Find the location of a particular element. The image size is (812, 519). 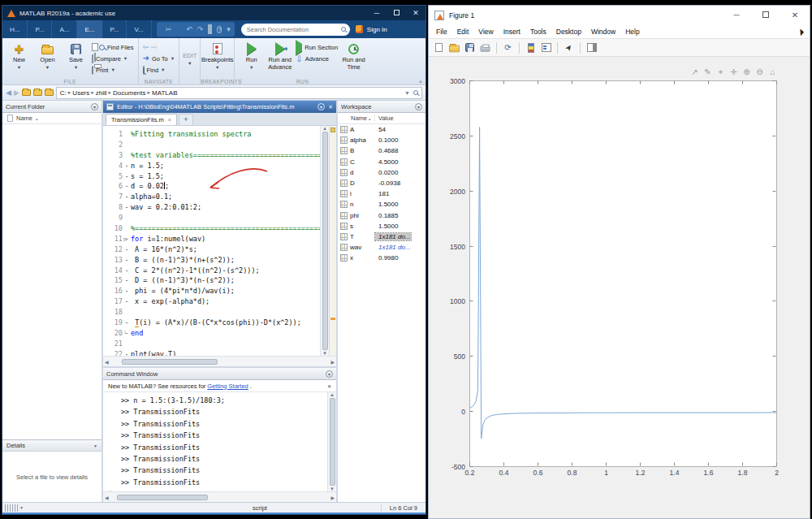

open-button: Open▼ is located at coordinates (47, 58).